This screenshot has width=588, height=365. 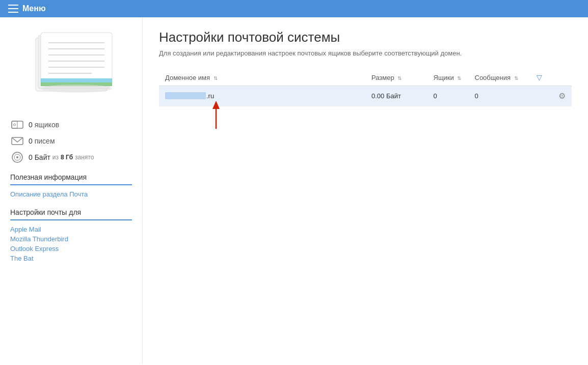 What do you see at coordinates (45, 141) in the screenshot?
I see `letters-label: писем` at bounding box center [45, 141].